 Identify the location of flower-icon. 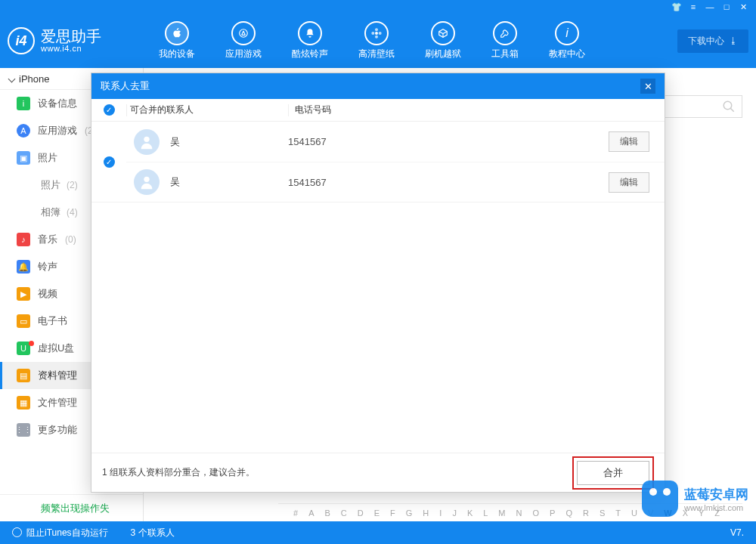
(376, 33).